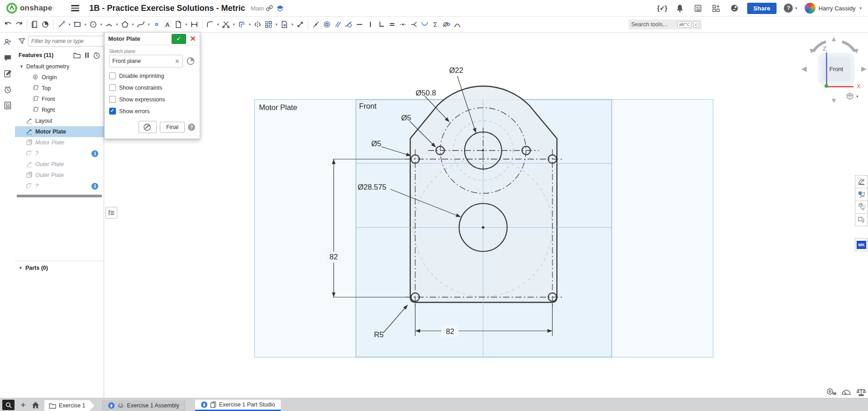  Describe the element at coordinates (360, 24) in the screenshot. I see `horizontal-constraint-icon` at that location.